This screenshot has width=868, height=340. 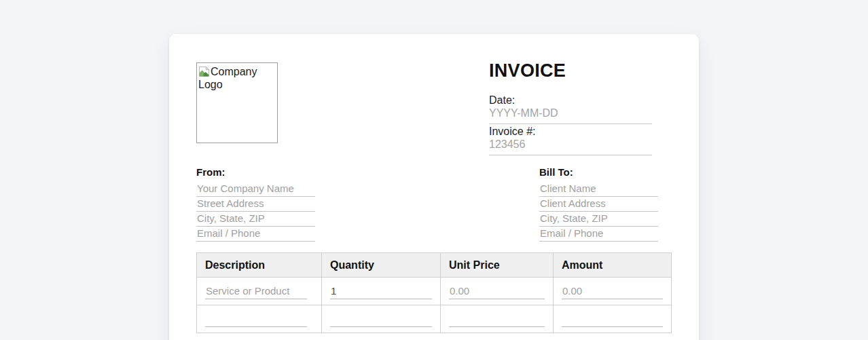 What do you see at coordinates (255, 204) in the screenshot?
I see `from-street-address-input` at bounding box center [255, 204].